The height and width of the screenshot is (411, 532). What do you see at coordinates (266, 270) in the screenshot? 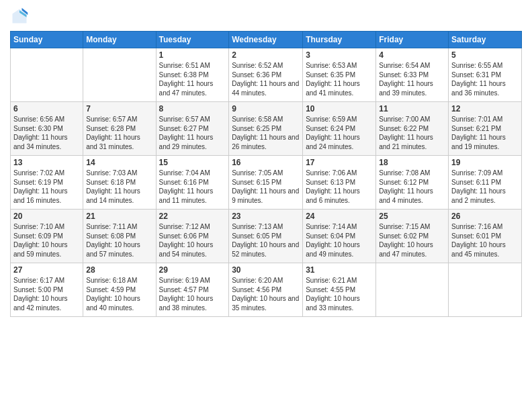
I see `day-number: 30` at bounding box center [266, 270].